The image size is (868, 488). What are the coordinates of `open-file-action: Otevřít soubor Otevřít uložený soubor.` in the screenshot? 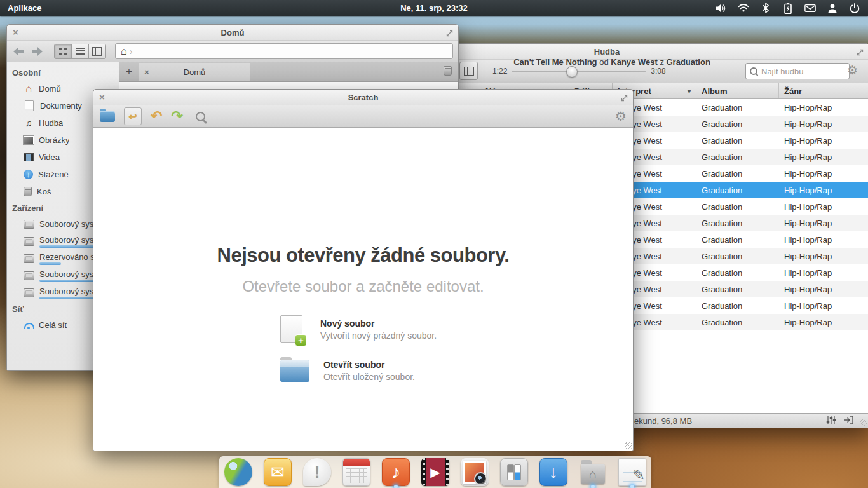 It's located at (348, 371).